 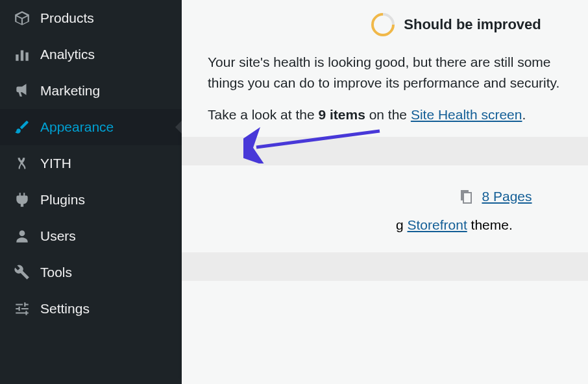 What do you see at coordinates (91, 163) in the screenshot?
I see `sidebar-item-yith: YITH` at bounding box center [91, 163].